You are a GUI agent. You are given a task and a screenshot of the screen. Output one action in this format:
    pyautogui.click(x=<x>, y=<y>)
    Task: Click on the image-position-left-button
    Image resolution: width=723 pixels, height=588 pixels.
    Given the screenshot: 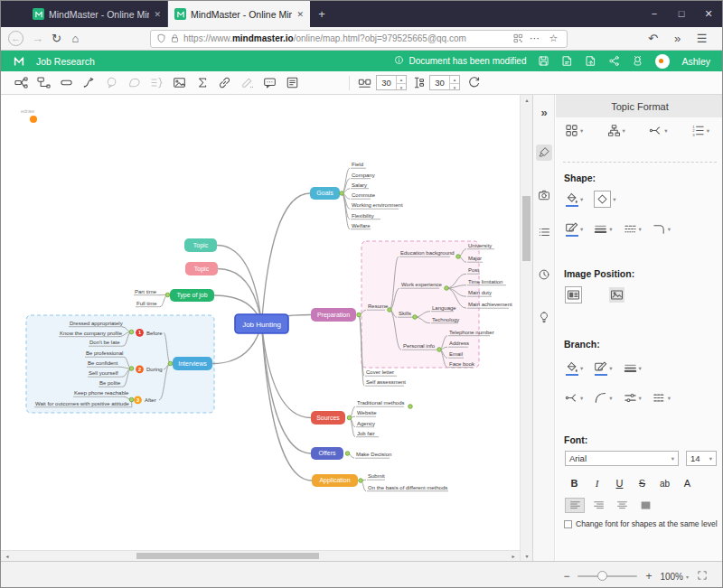 What is the action you would take?
    pyautogui.click(x=573, y=294)
    